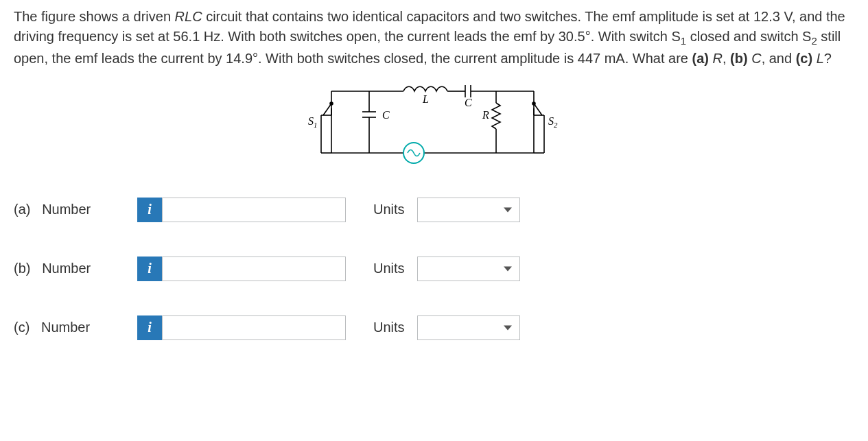  What do you see at coordinates (469, 269) in the screenshot?
I see `units-select-wrap-b` at bounding box center [469, 269].